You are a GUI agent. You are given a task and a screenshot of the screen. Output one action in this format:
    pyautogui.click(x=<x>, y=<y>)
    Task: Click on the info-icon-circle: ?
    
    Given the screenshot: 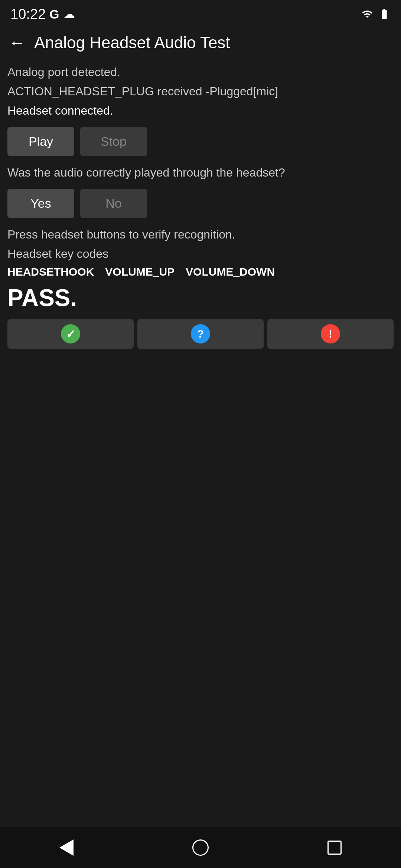 What is the action you would take?
    pyautogui.click(x=200, y=334)
    